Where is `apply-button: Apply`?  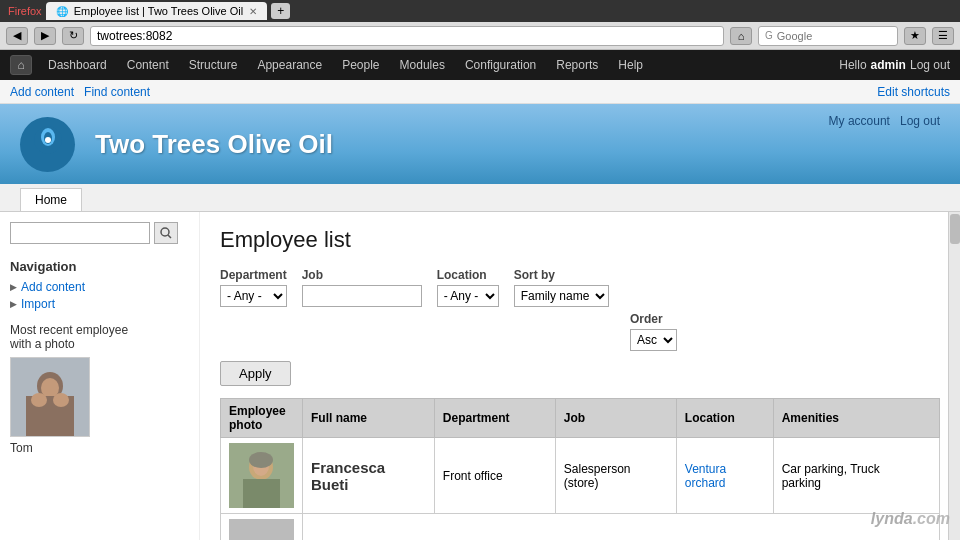 apply-button: Apply is located at coordinates (256, 374).